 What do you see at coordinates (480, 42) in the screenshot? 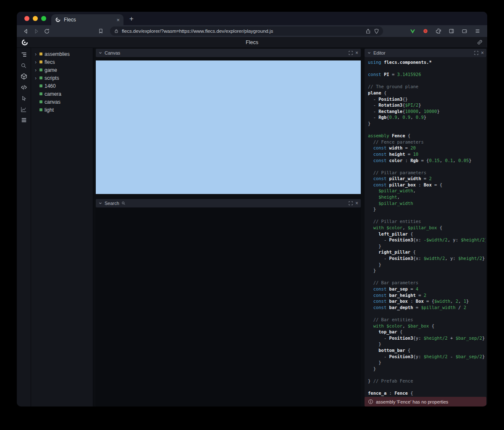
I see `link-icon` at bounding box center [480, 42].